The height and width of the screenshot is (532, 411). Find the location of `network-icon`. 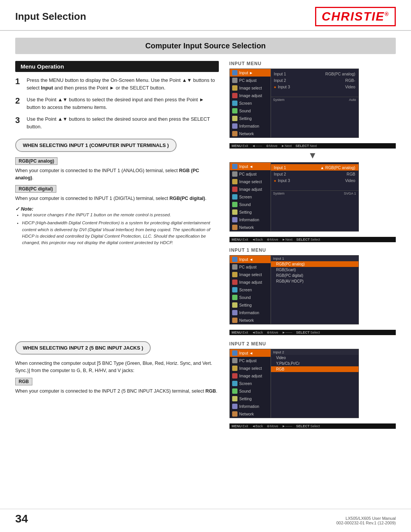

network-icon is located at coordinates (235, 134).